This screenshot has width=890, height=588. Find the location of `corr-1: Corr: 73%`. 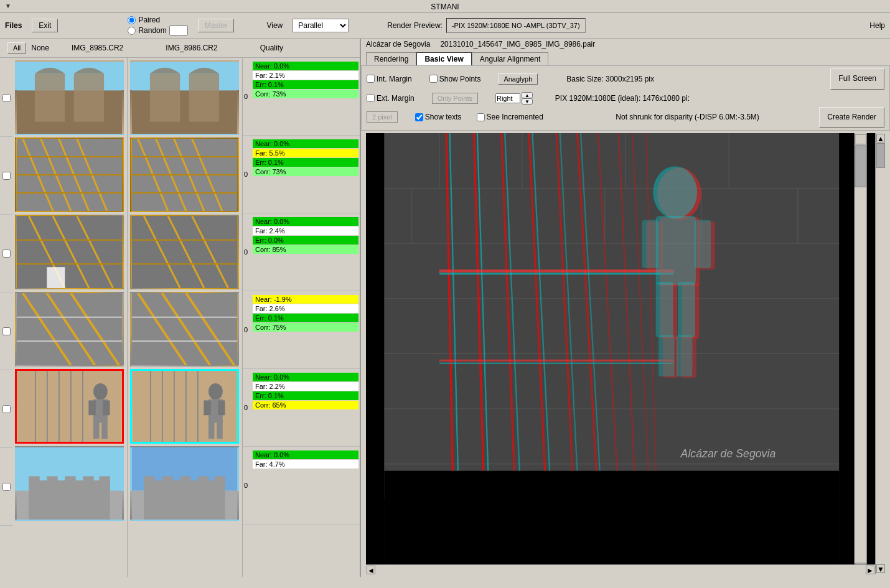

corr-1: Corr: 73% is located at coordinates (306, 94).